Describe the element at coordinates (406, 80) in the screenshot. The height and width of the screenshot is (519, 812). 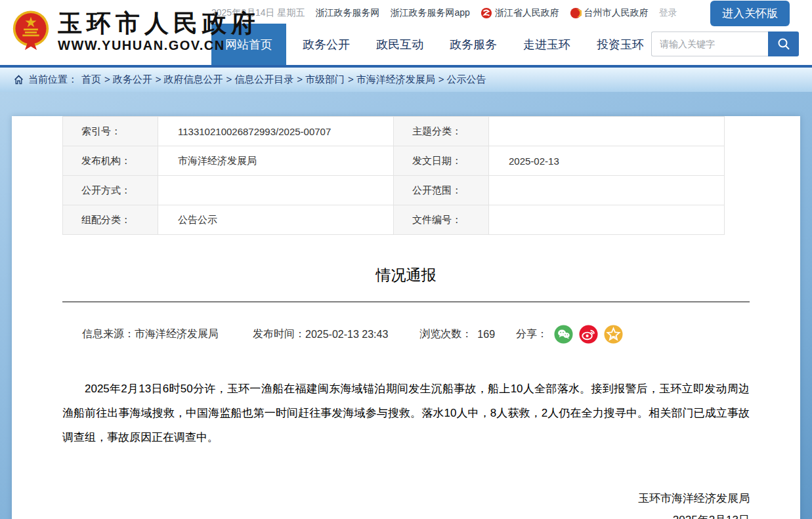
I see `breadcrumb: 当前位置： 首页 政务公开 政府信息公开 信息公开目录 市级部门 市海洋经济发展…` at that location.